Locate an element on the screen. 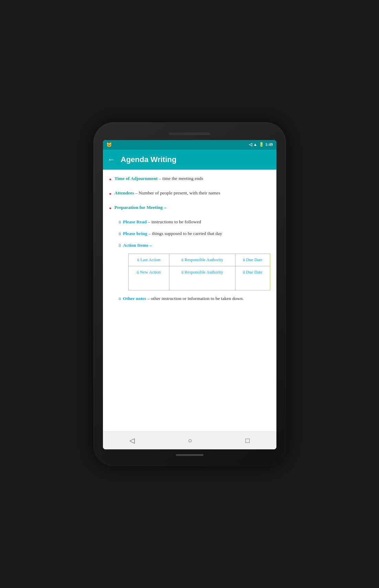  sub-list: ü Please Read – instructions to be follo… is located at coordinates (190, 260).